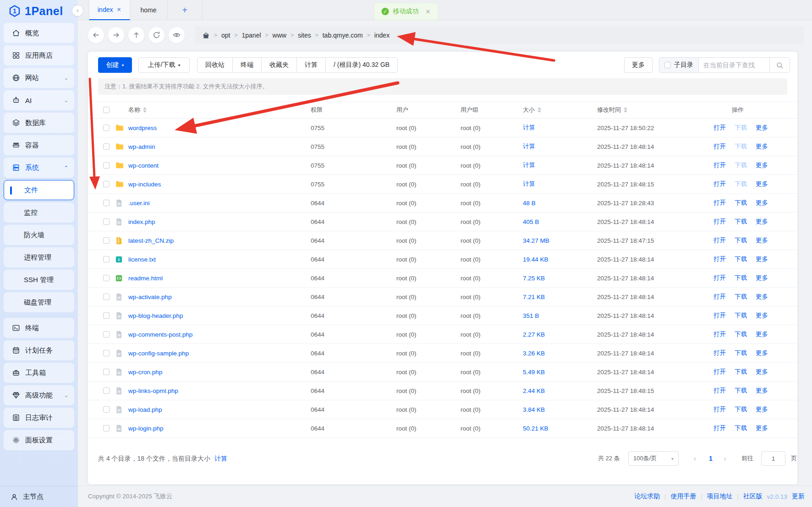 The height and width of the screenshot is (507, 812). What do you see at coordinates (160, 334) in the screenshot?
I see `file-name-link: wp-comments-post.php` at bounding box center [160, 334].